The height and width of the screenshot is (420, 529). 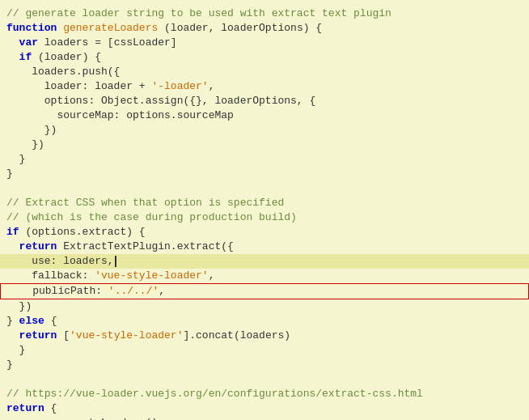 I want to click on code-line-6: loader: loader + '-loader',, so click(x=264, y=87).